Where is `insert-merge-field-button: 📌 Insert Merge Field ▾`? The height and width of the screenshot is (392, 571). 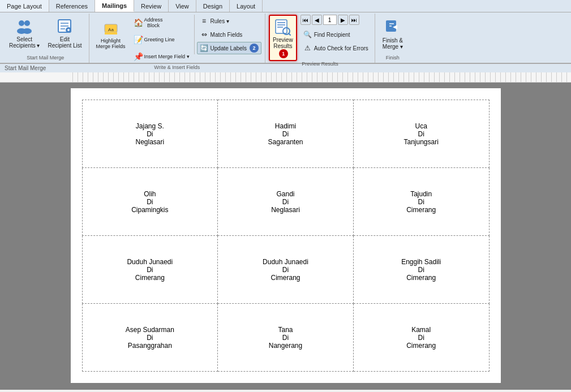
insert-merge-field-button: 📌 Insert Merge Field ▾ is located at coordinates (162, 57).